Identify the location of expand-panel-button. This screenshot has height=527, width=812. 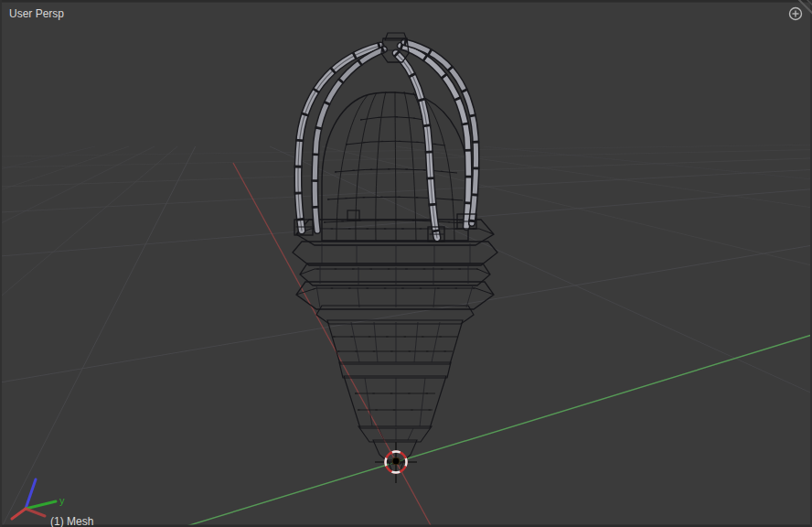
(796, 15).